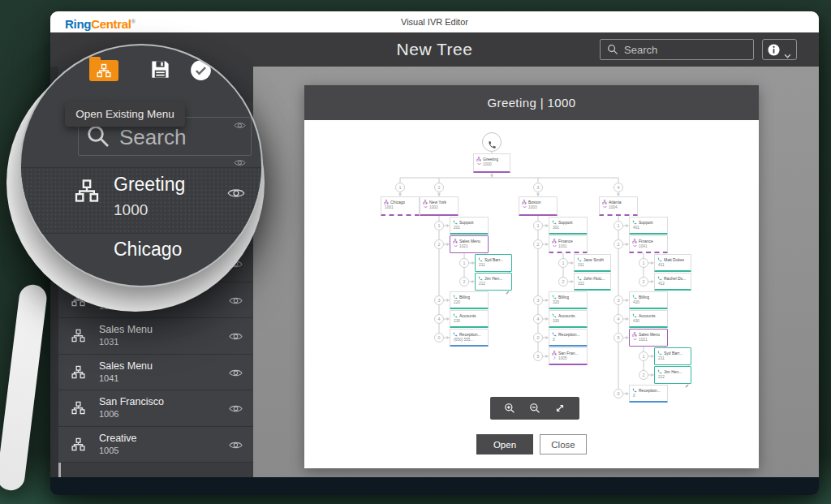 The width and height of the screenshot is (831, 504). What do you see at coordinates (492, 163) in the screenshot?
I see `ivr-node: Greeting1000` at bounding box center [492, 163].